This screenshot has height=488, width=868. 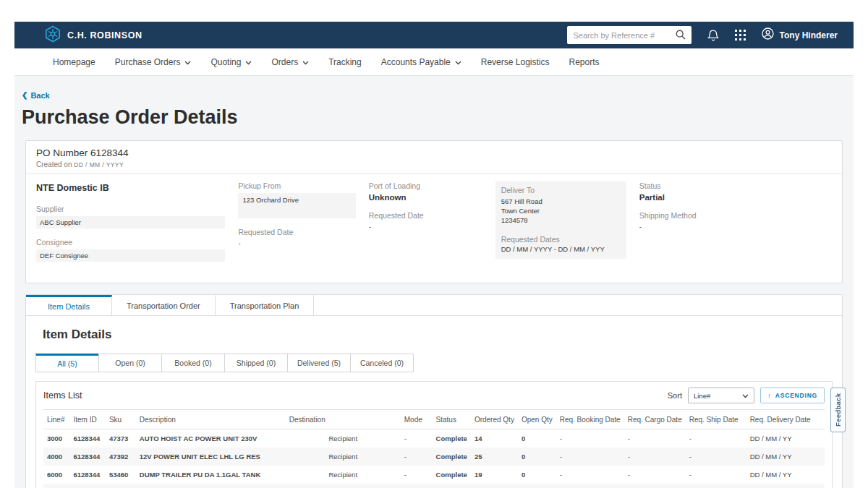 What do you see at coordinates (561, 202) in the screenshot?
I see `deliver-address-line: 567 Hill Road` at bounding box center [561, 202].